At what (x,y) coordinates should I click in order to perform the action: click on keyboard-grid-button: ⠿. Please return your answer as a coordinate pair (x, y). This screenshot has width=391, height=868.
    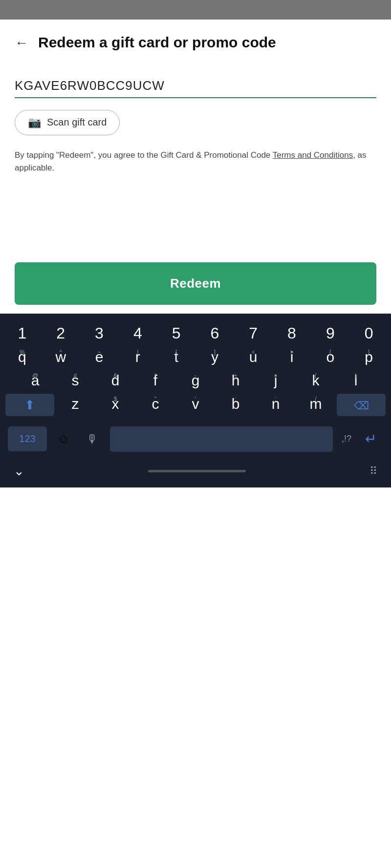
    Looking at the image, I should click on (373, 471).